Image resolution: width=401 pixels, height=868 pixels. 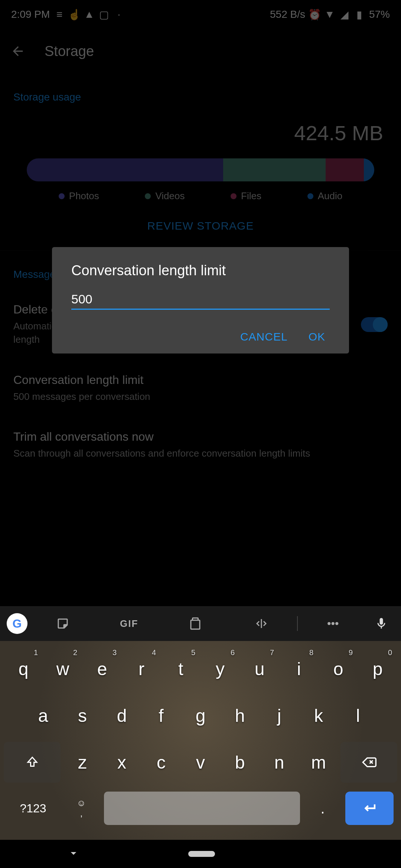 What do you see at coordinates (82, 813) in the screenshot?
I see `comma-label: ,` at bounding box center [82, 813].